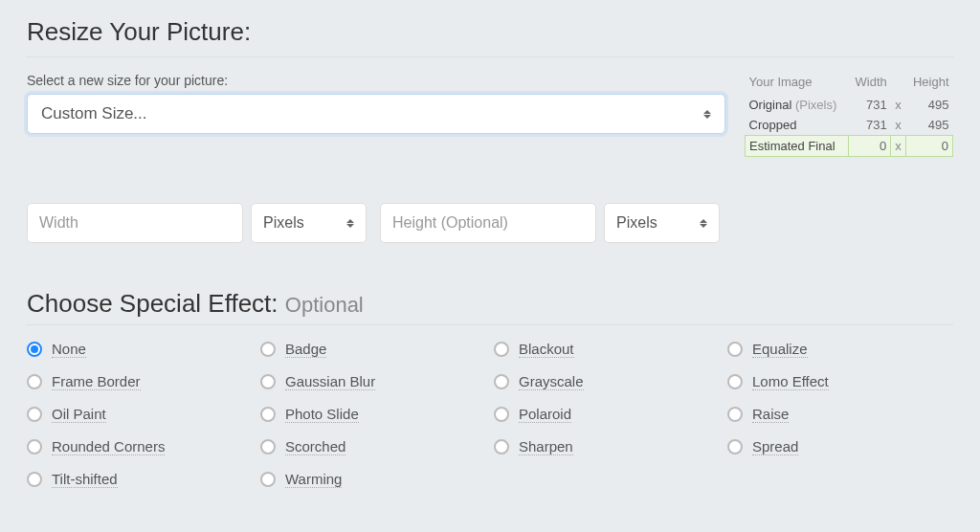  Describe the element at coordinates (662, 223) in the screenshot. I see `height-unit-select: Pixels` at that location.